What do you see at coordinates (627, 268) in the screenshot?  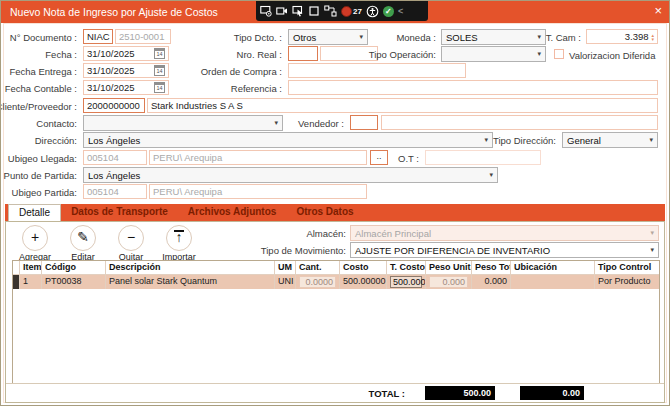 I see `col-tipo-control: Tipo Control` at bounding box center [627, 268].